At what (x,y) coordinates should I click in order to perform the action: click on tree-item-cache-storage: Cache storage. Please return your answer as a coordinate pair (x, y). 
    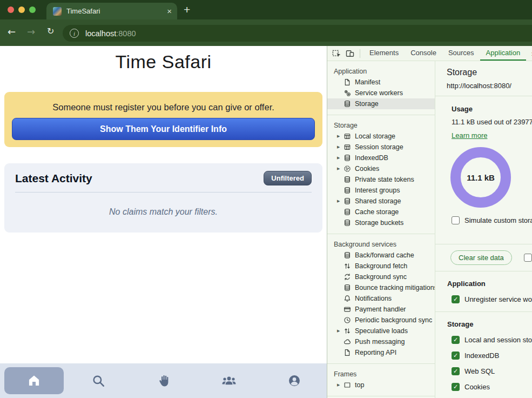
    Looking at the image, I should click on (381, 212).